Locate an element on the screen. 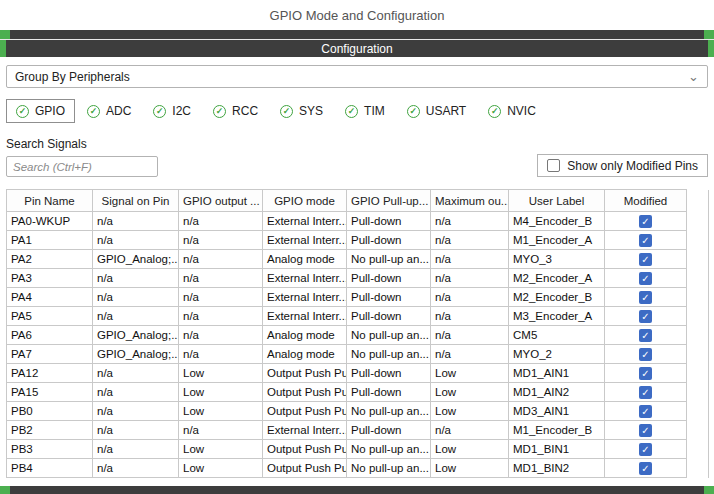  cell-label: MD1_AIN2 is located at coordinates (557, 392).